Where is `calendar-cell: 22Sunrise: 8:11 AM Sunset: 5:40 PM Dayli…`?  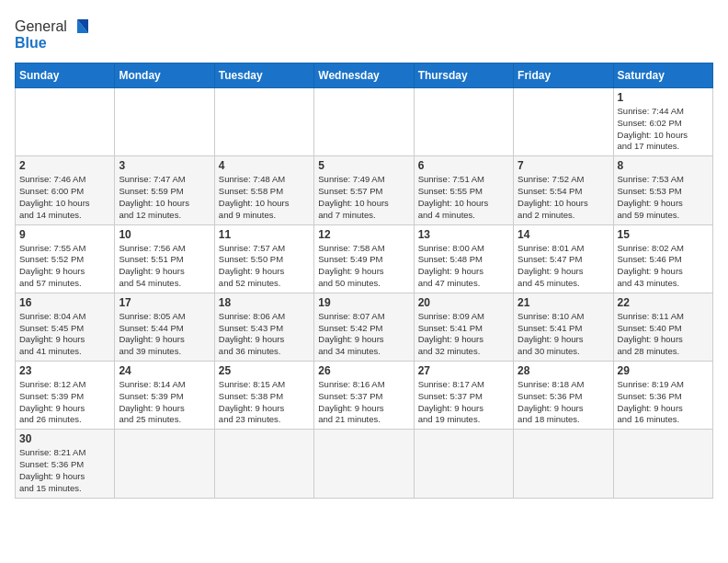
calendar-cell: 22Sunrise: 8:11 AM Sunset: 5:40 PM Dayli… is located at coordinates (663, 327).